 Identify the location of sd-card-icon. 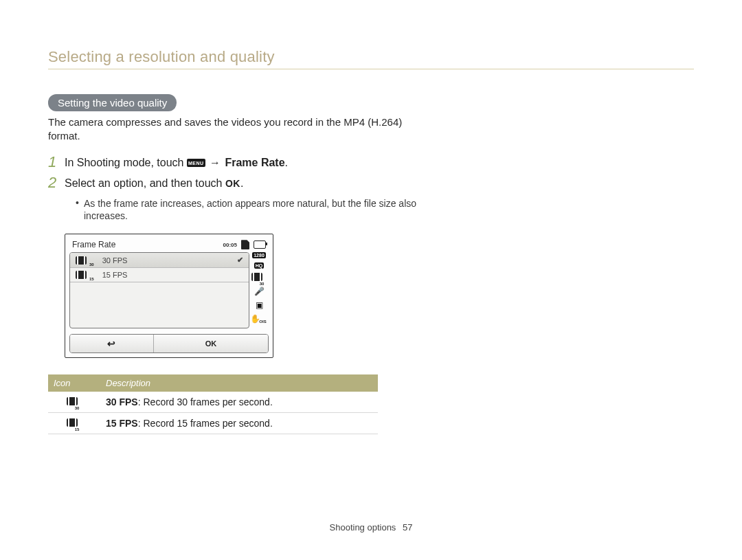
(245, 245).